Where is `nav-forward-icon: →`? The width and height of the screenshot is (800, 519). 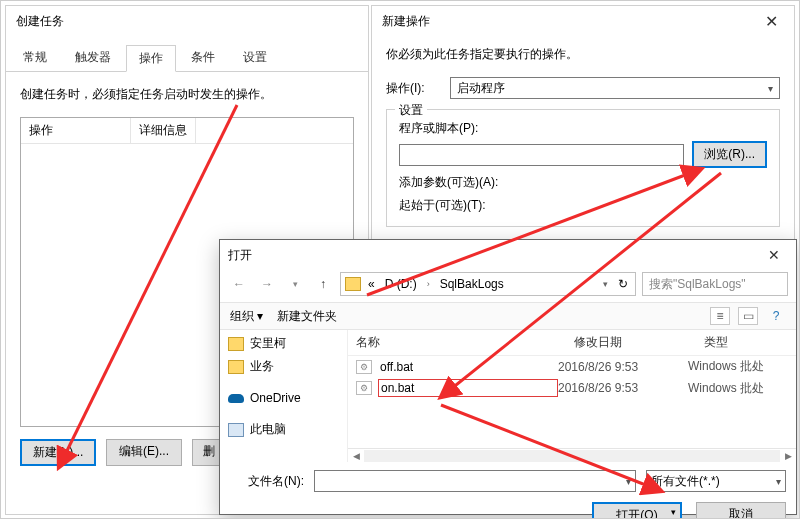
nav-forward-icon: → is located at coordinates (267, 284).